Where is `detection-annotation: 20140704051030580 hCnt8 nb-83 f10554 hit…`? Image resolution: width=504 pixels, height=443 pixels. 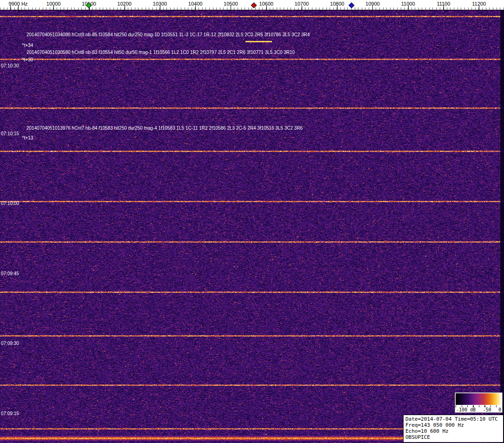 detection-annotation: 20140704051030580 hCnt8 nb-83 f10554 hit… is located at coordinates (161, 52).